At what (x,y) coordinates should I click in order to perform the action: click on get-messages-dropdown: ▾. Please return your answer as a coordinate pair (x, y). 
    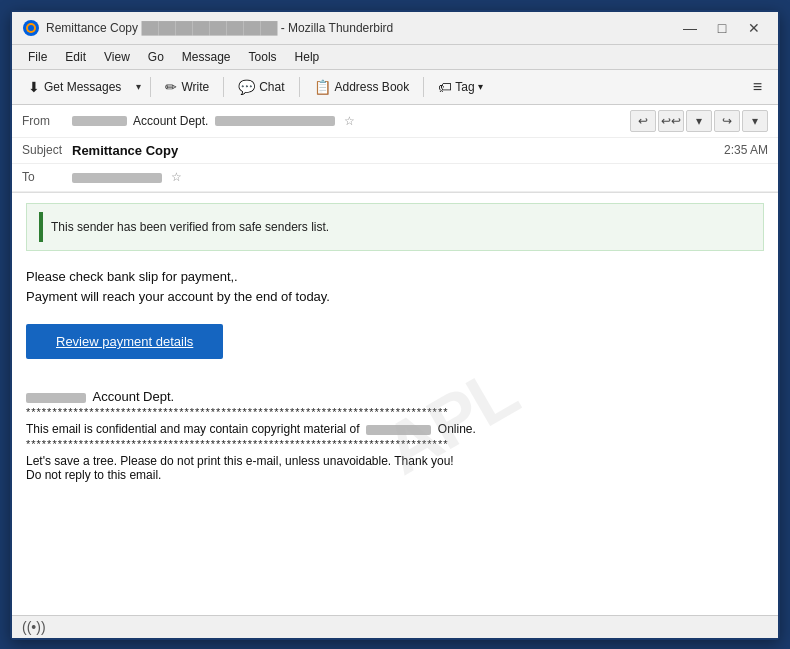
    Looking at the image, I should click on (138, 86).